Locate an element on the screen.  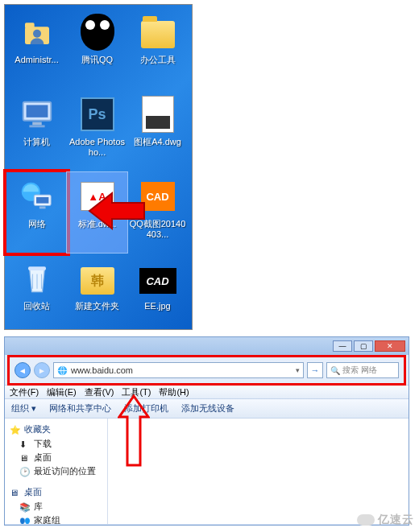
toolbar-add-wireless: 添加无线设备 is located at coordinates (208, 409).